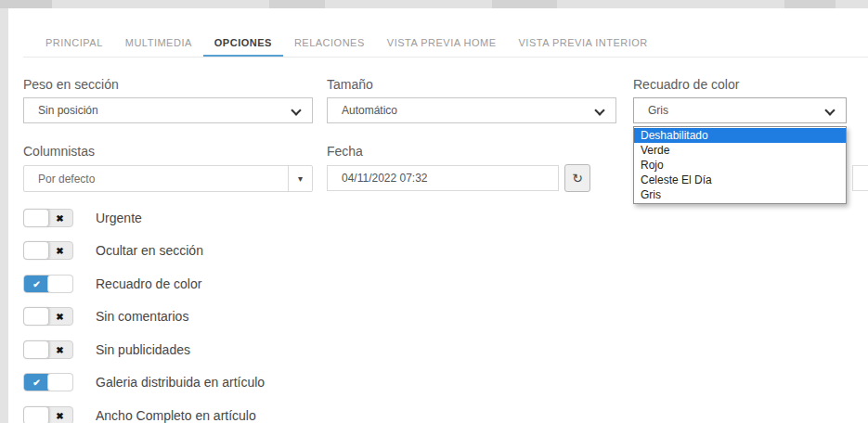  I want to click on columnistas-combobox: Por defecto ▾, so click(168, 178).